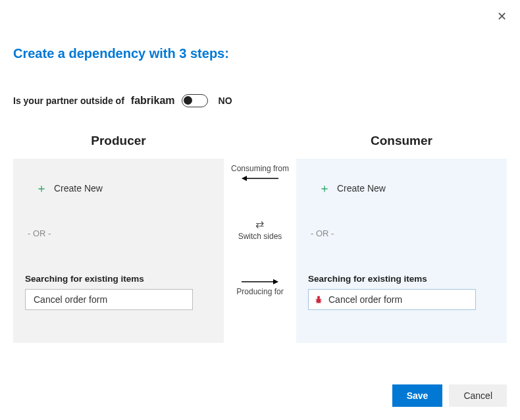 This screenshot has height=420, width=520. What do you see at coordinates (260, 282) in the screenshot?
I see `arrow-right-icon` at bounding box center [260, 282].